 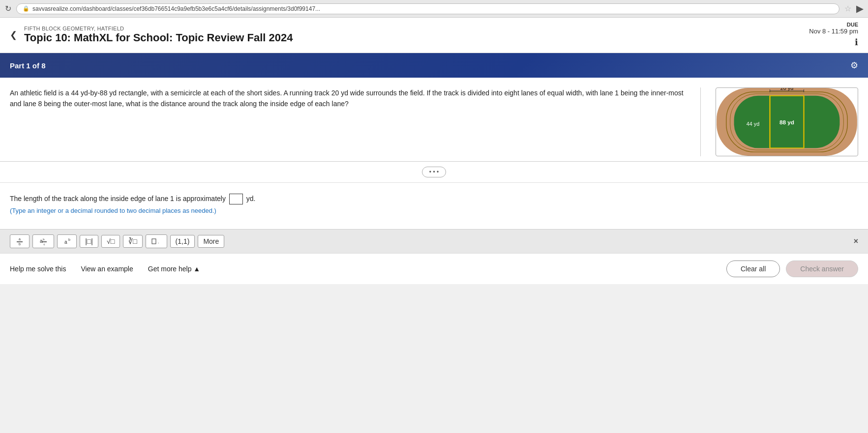 I want to click on profile-icon: ▶, so click(x=860, y=9).